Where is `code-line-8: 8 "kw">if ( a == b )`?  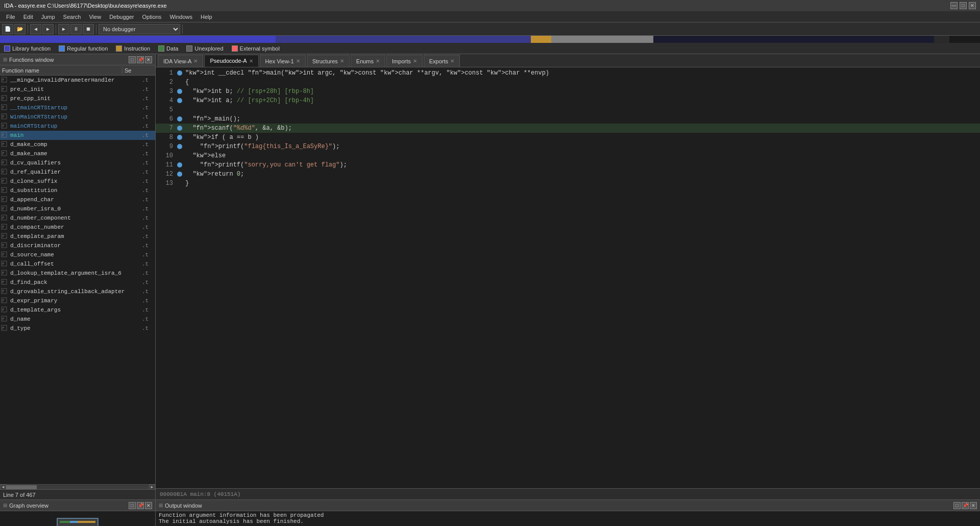 code-line-8: 8 "kw">if ( a == b ) is located at coordinates (568, 137).